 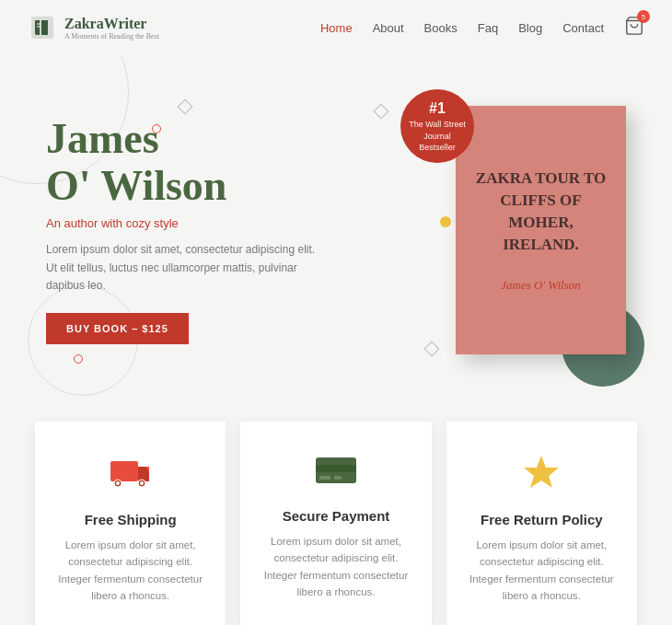 What do you see at coordinates (437, 126) in the screenshot?
I see `bestseller-badge: #1 The Wall Street Journal Bestseller` at bounding box center [437, 126].